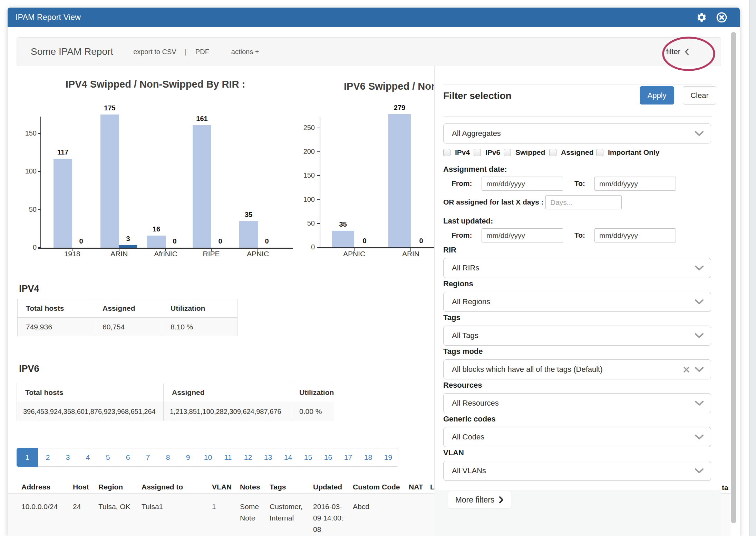 Image resolution: width=756 pixels, height=536 pixels. What do you see at coordinates (25, 133) in the screenshot?
I see `y-tick-label: 150` at bounding box center [25, 133].